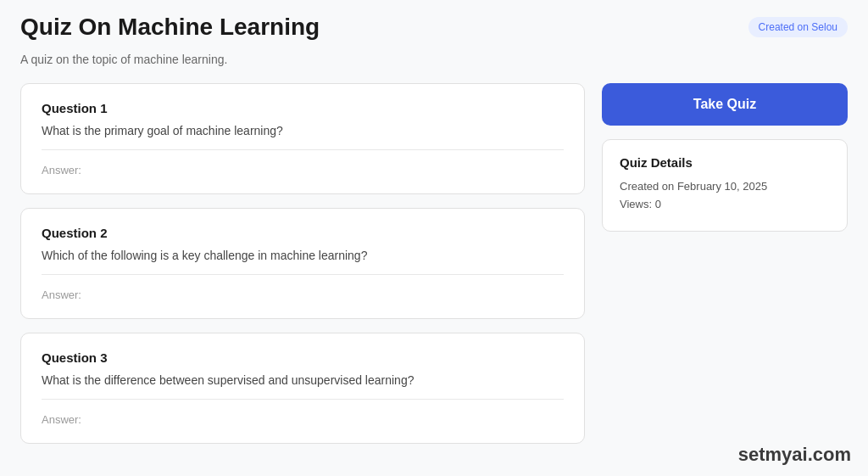  I want to click on page-title: Quiz On Machine Learning, so click(385, 27).